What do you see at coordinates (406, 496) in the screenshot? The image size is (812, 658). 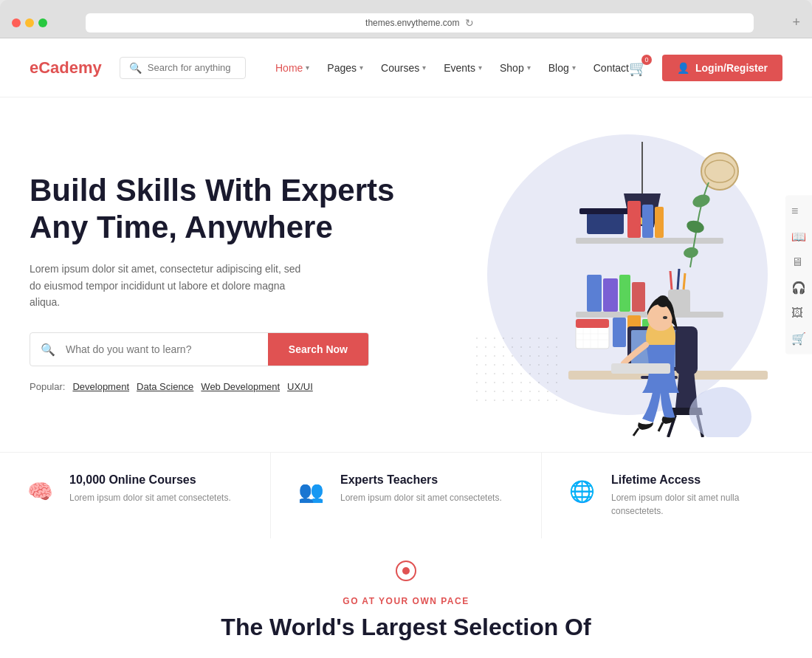 I see `feature-card-teachers: 👥 Experts Teachers Lorem ipsum dolor sit…` at bounding box center [406, 496].